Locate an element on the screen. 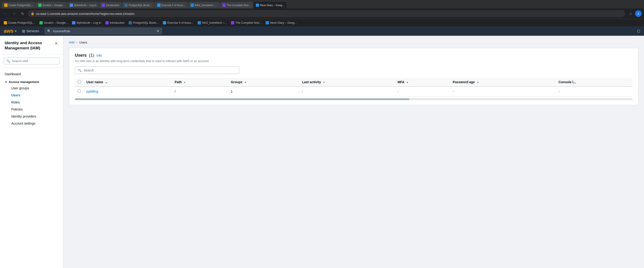 This screenshot has width=644, height=268. users-table-body: pybilling / 1 - - - - is located at coordinates (354, 91).